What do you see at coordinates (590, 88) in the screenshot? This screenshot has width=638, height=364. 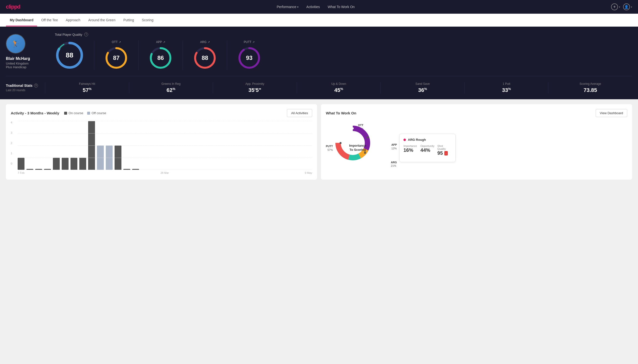 I see `stat-scoring-avg: Scoring Average 73.85` at bounding box center [590, 88].